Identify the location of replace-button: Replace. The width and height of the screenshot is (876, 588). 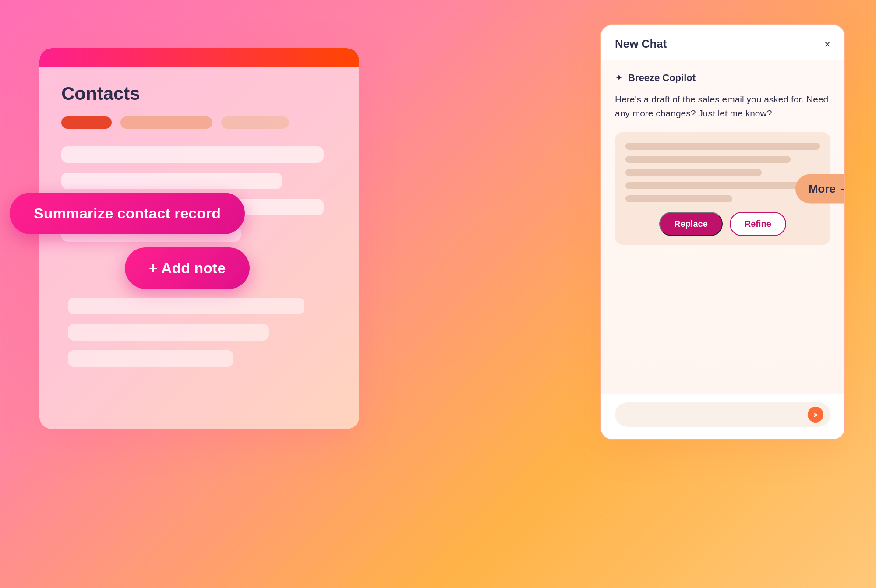
(691, 224).